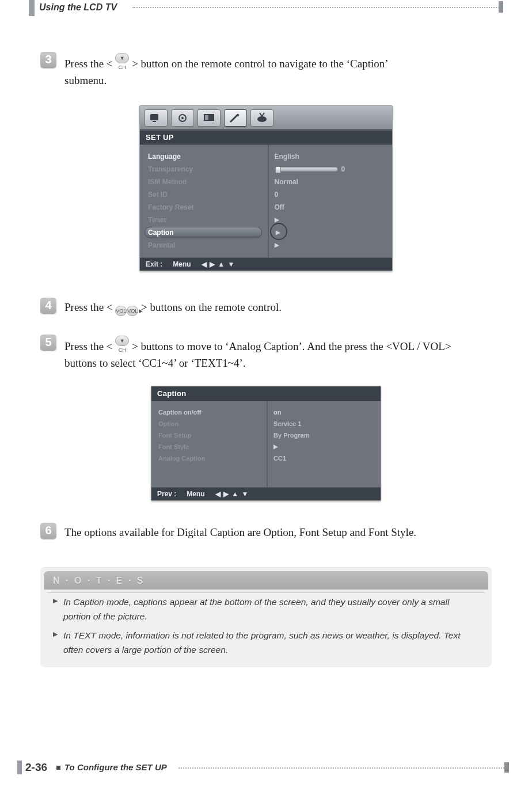  What do you see at coordinates (85, 81) in the screenshot?
I see `step-3-fragment-c: submenu.` at bounding box center [85, 81].